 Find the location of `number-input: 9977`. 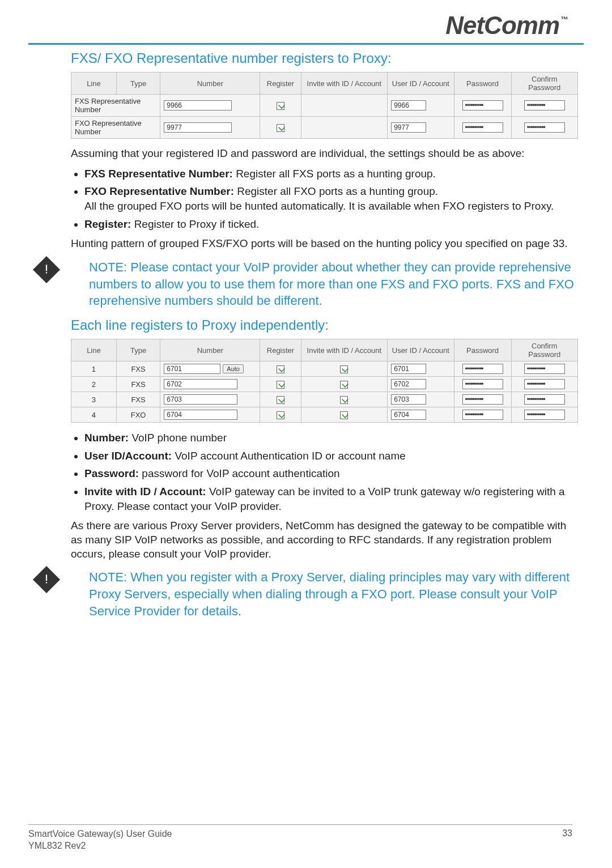

number-input: 9977 is located at coordinates (198, 127).